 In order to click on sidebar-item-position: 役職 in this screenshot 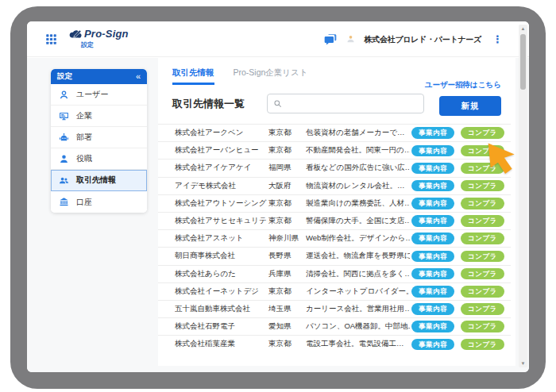, I will do `click(98, 159)`.